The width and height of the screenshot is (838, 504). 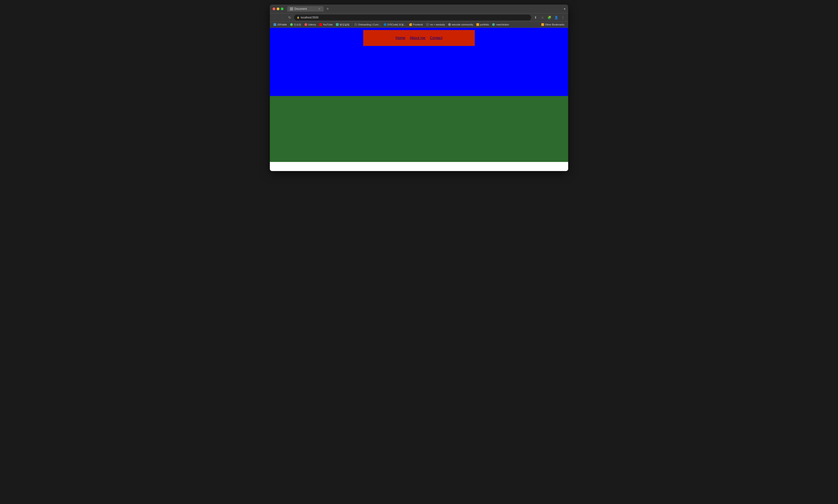 I want to click on onboarding-favicon-icon, so click(x=356, y=24).